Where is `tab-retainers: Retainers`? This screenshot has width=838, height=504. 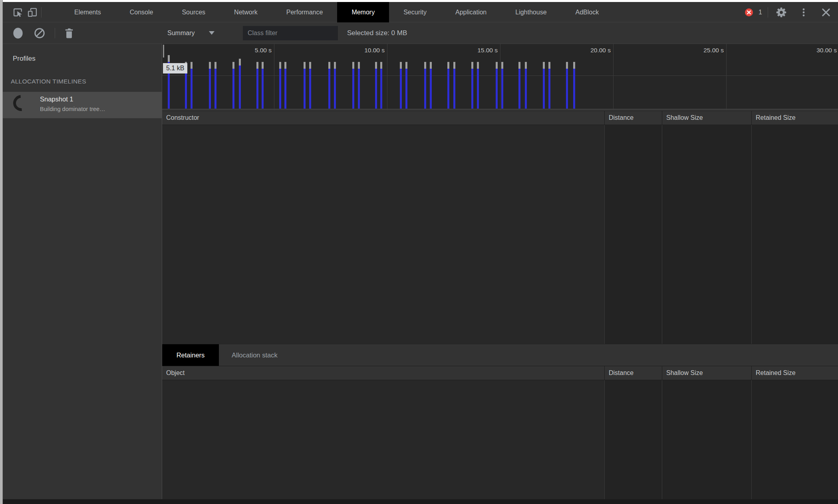 tab-retainers: Retainers is located at coordinates (191, 355).